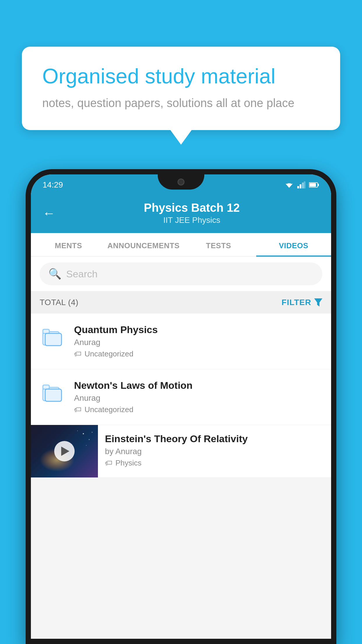 Image resolution: width=362 pixels, height=644 pixels. Describe the element at coordinates (198, 341) in the screenshot. I see `item-info-quantum: Quantum Physics Anurag 🏷 Uncategorized` at that location.